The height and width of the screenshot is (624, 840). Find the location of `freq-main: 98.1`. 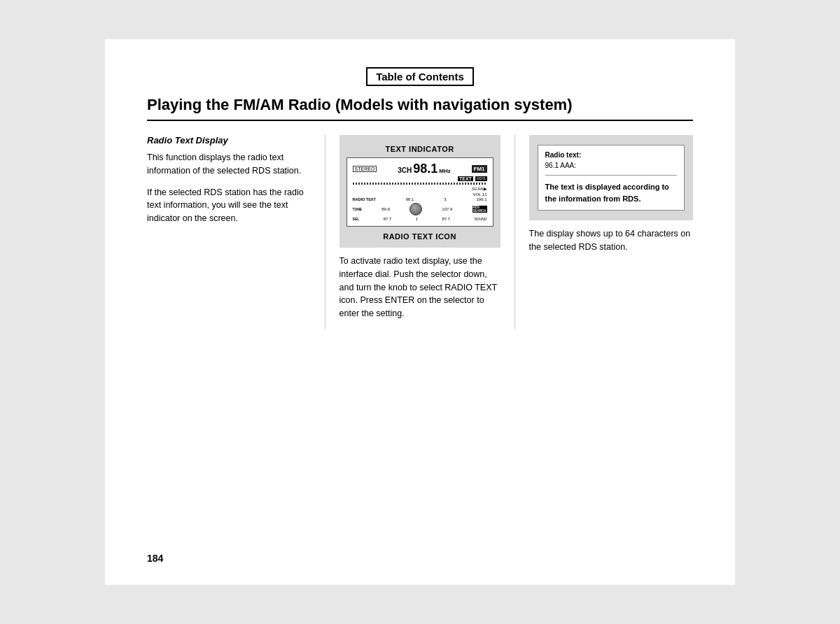

freq-main: 98.1 is located at coordinates (426, 169).